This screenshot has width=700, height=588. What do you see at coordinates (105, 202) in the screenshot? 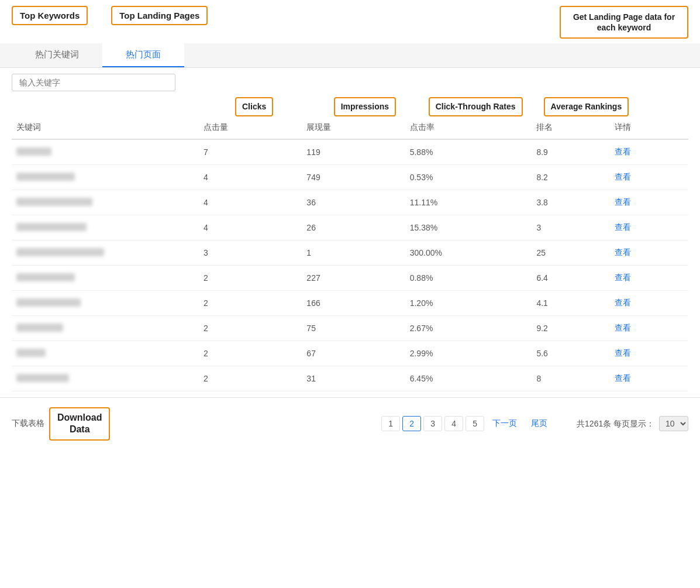
I see `keyword-cell: keyword3` at bounding box center [105, 202].